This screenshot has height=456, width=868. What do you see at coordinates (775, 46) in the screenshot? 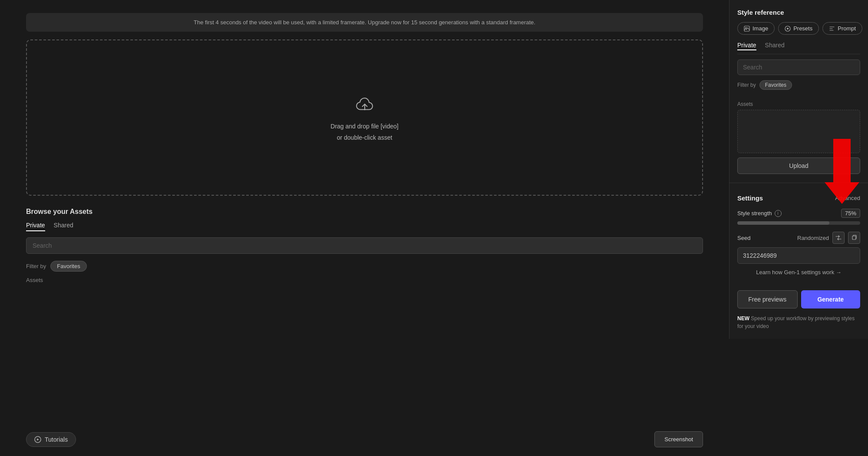
I see `ps-tab-shared: Shared` at bounding box center [775, 46].